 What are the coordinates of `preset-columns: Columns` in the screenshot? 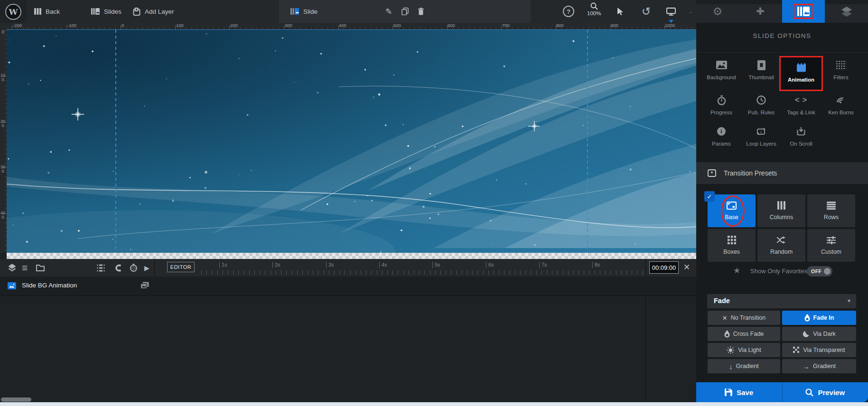 It's located at (781, 211).